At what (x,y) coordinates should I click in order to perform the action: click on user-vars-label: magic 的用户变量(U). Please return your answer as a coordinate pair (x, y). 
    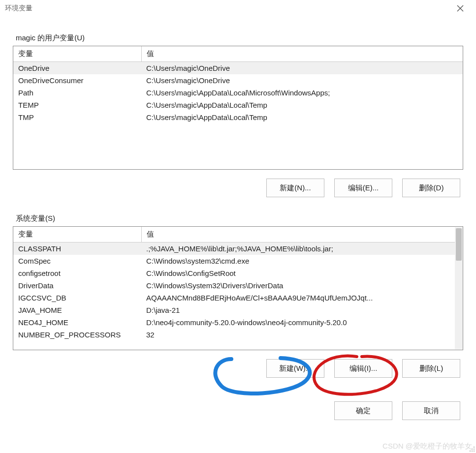
    Looking at the image, I should click on (238, 38).